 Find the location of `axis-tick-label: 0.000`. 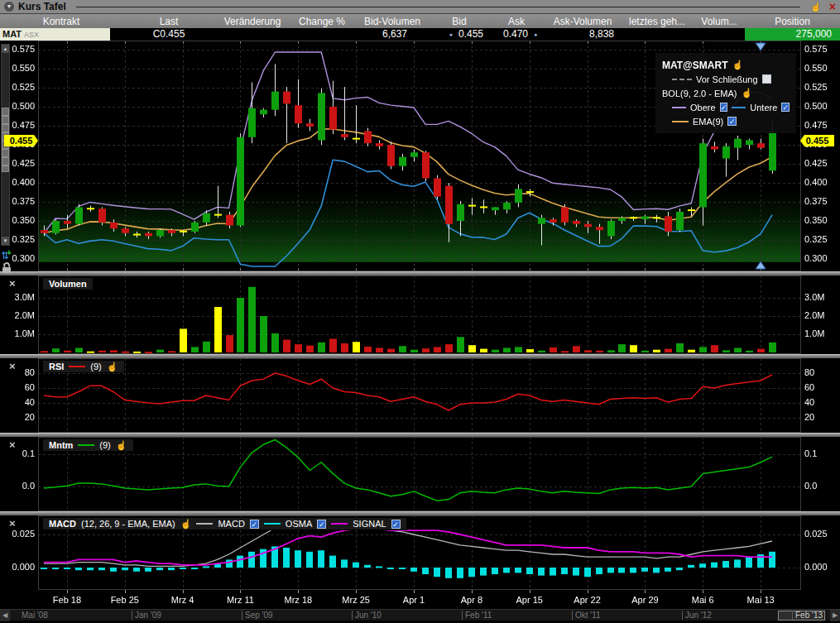

axis-tick-label: 0.000 is located at coordinates (820, 567).